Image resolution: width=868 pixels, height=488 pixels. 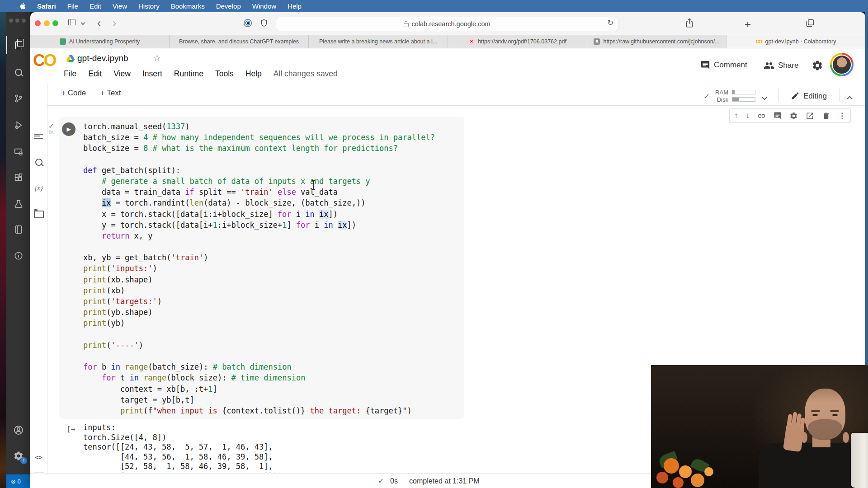 I want to click on code-line: print(f"when input is {context.tolist()}…, so click(x=273, y=411).